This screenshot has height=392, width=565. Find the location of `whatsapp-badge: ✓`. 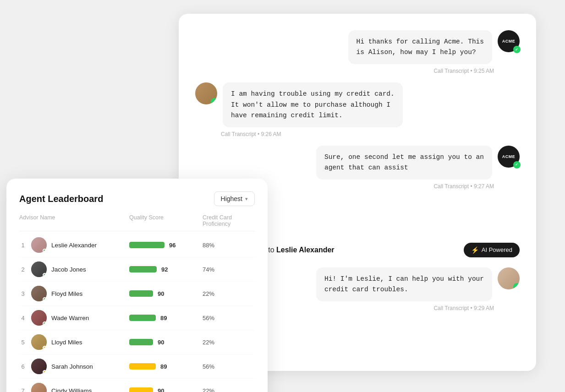

whatsapp-badge: ✓ is located at coordinates (517, 49).